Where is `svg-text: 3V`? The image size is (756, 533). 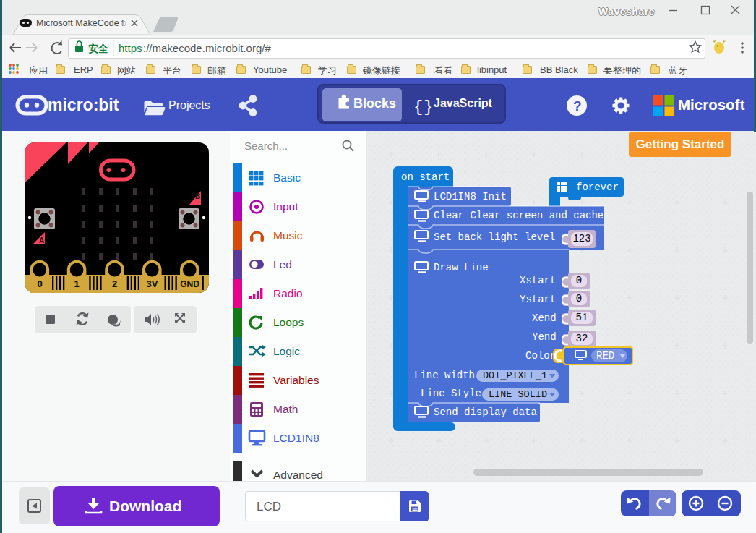
svg-text: 3V is located at coordinates (153, 283).